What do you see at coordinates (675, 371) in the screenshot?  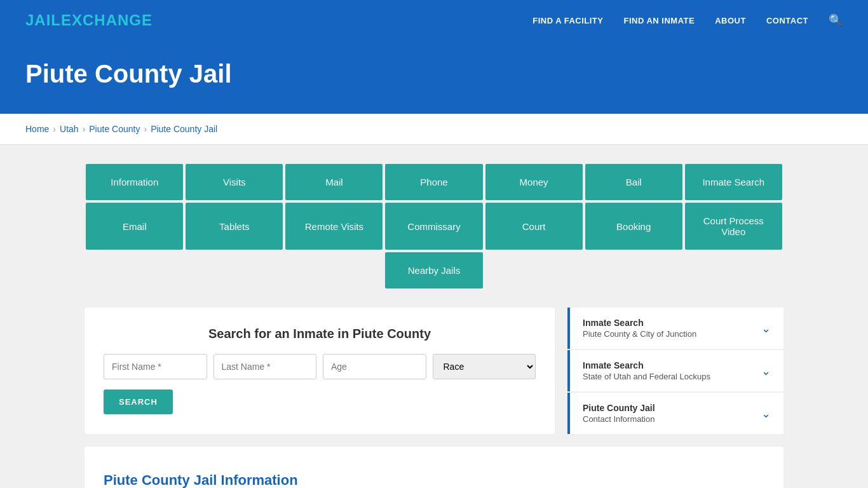 I see `sidebar-item-1: Inmate Search State of Utah and Federal …` at bounding box center [675, 371].